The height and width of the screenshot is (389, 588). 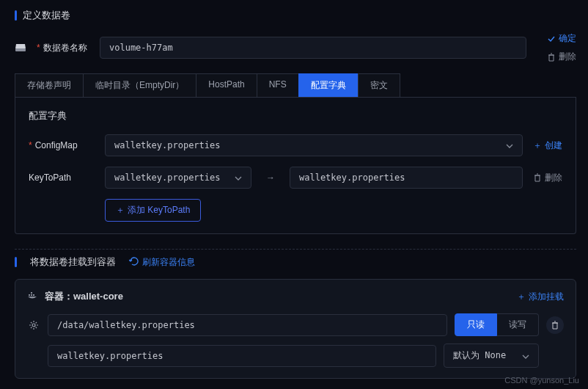 I want to click on volume-type-tabs: 存储卷声明 临时目录（EmptyDir） HostPath NFS 配置字典 密…, so click(x=295, y=85).